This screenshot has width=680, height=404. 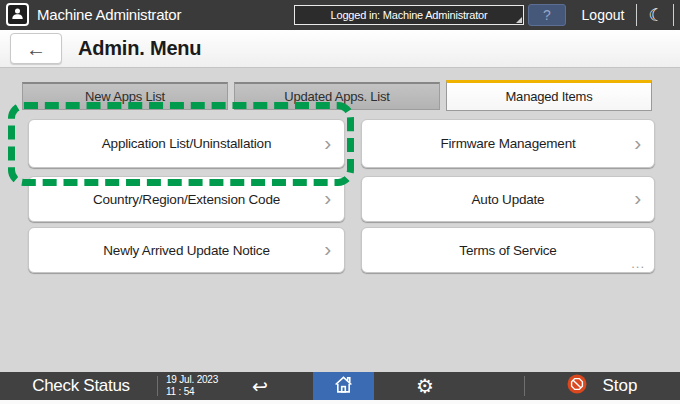 What do you see at coordinates (508, 144) in the screenshot?
I see `menu-button-label: Firmware Management` at bounding box center [508, 144].